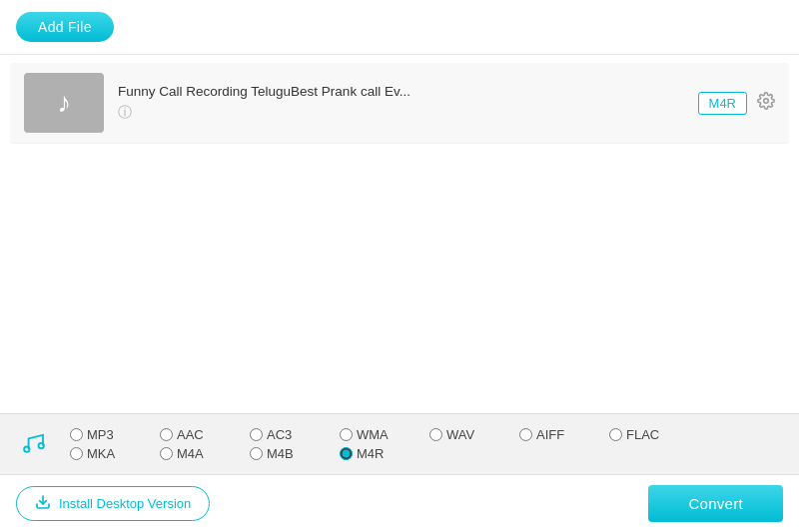 This screenshot has width=799, height=532. Describe the element at coordinates (43, 503) in the screenshot. I see `download-icon` at that location.